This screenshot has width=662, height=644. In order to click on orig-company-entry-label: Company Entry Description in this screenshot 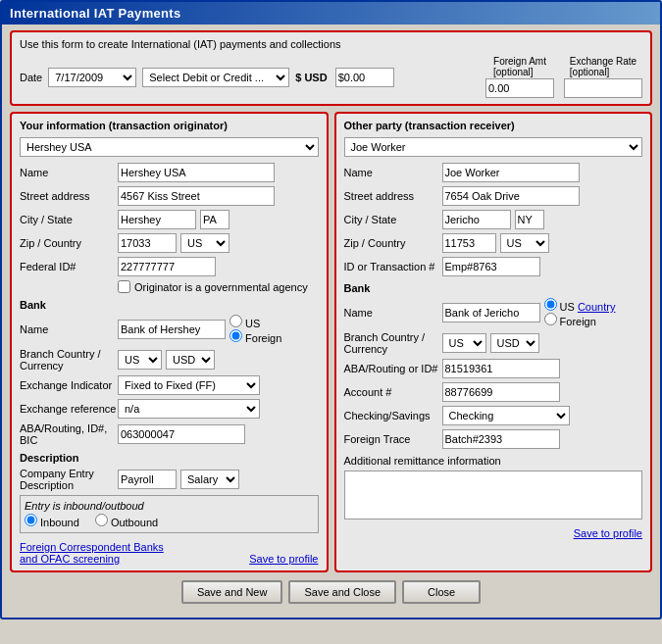, I will do `click(69, 479)`.